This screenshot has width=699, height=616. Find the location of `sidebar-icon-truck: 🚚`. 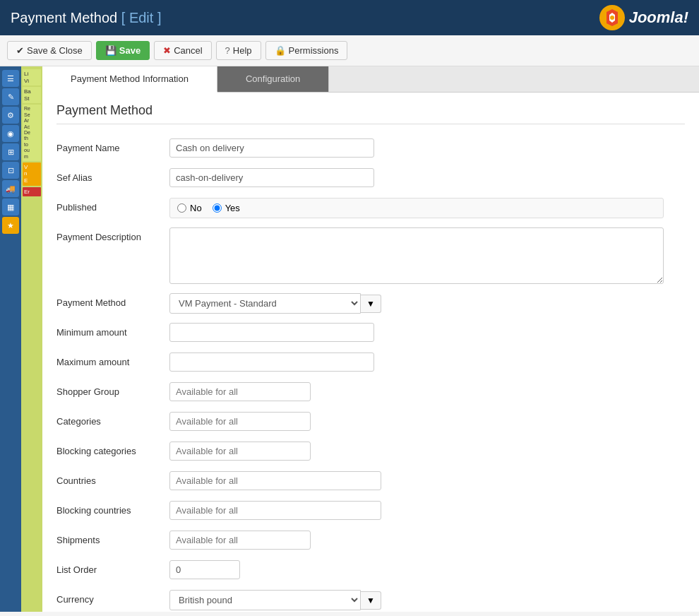

sidebar-icon-truck: 🚚 is located at coordinates (11, 189).